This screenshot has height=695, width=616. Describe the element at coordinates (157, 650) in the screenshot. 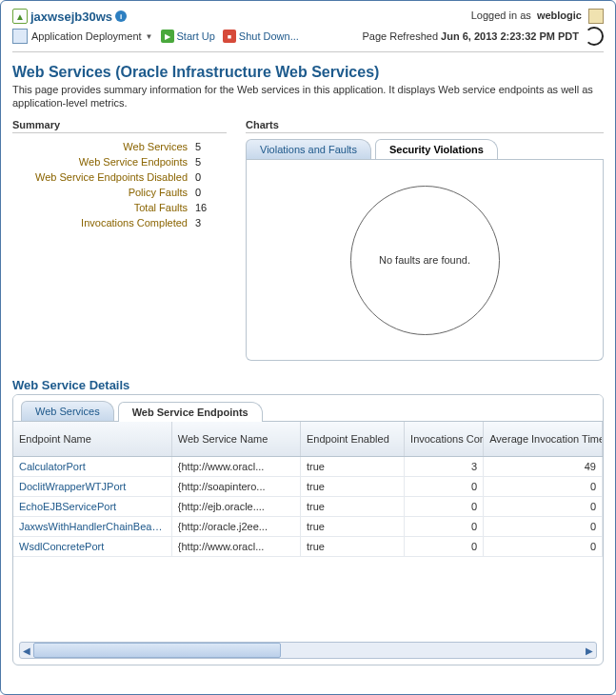

I see `scroll-thumb` at that location.